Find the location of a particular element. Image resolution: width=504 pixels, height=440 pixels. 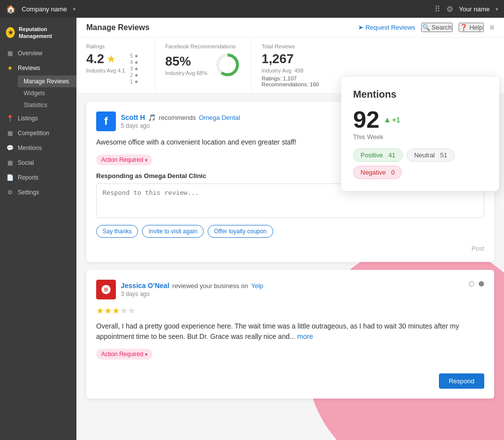

reviewer-1-action: recommends is located at coordinates (178, 117).